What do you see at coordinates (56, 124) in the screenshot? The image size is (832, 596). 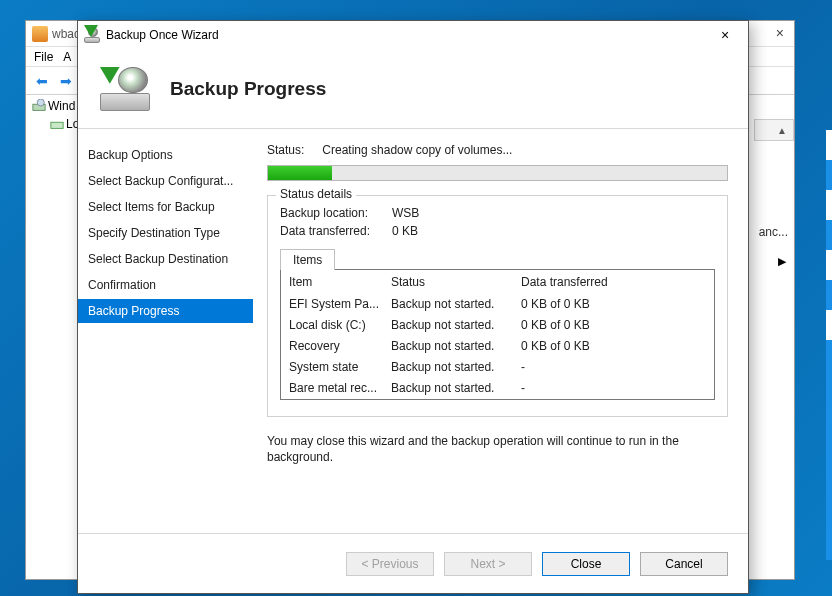 I see `tree-node-child: Lo` at bounding box center [56, 124].